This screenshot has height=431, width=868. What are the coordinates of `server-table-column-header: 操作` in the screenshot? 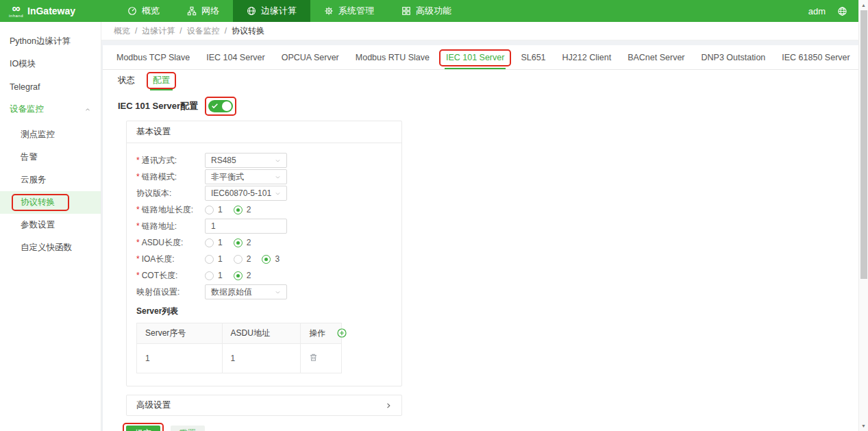 It's located at (321, 334).